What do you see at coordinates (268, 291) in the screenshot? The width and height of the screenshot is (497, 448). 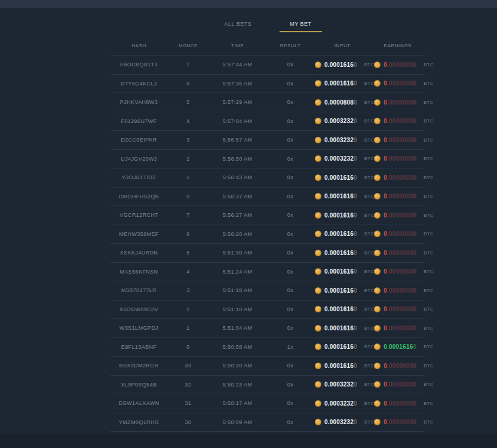 I see `table-row: M3B70277LR 3 5:51:18 AM 0x 0.00016160 BT…` at bounding box center [268, 291].